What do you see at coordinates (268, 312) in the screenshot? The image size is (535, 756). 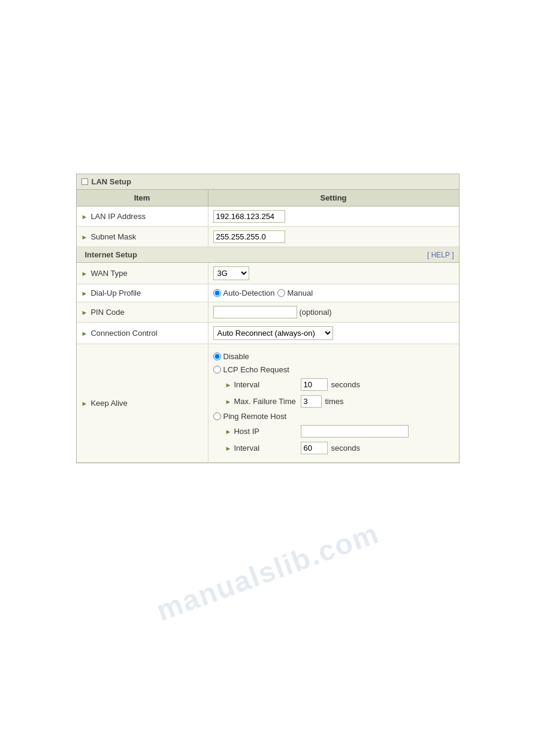 I see `pin-code-row: ► PIN Code (optional)` at bounding box center [268, 312].